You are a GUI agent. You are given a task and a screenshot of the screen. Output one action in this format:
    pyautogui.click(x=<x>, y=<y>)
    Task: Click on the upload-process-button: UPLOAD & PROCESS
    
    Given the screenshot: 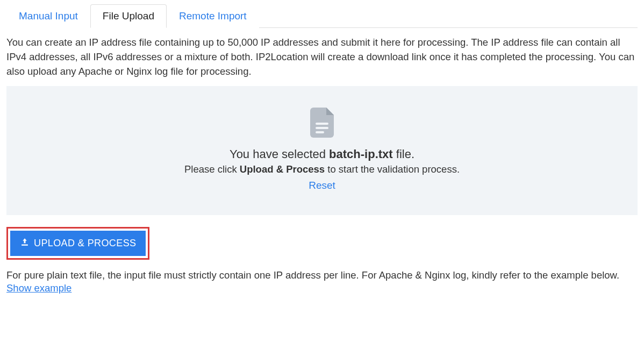 What is the action you would take?
    pyautogui.click(x=78, y=243)
    